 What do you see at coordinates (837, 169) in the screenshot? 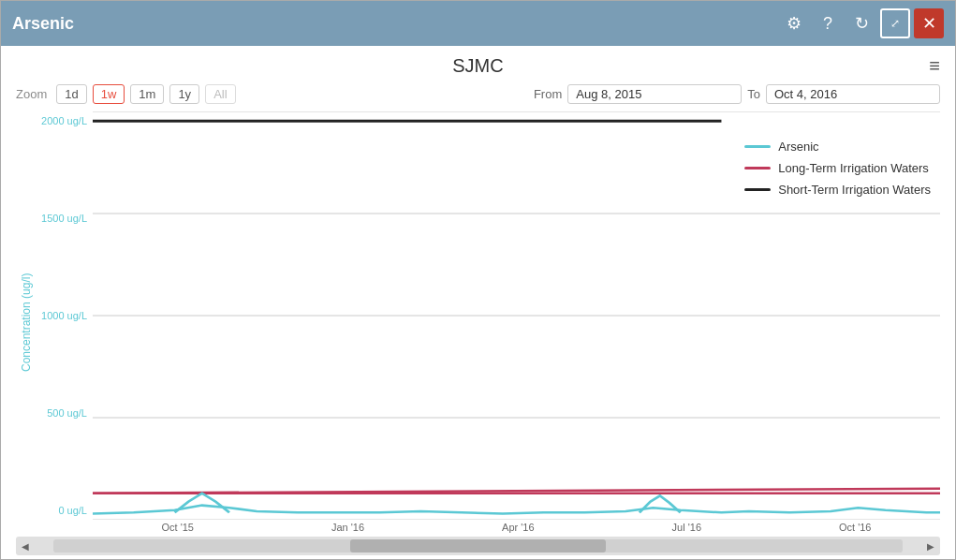
I see `legend-long-term: Long-Term Irrigation Waters` at bounding box center [837, 169].